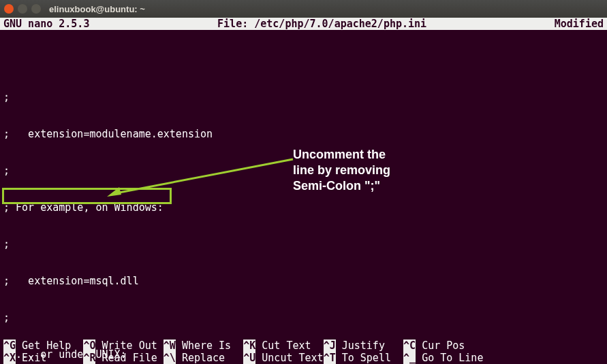 The width and height of the screenshot is (607, 364). What do you see at coordinates (46, 24) in the screenshot?
I see `editor-name: GNU nano 2.5.3` at bounding box center [46, 24].